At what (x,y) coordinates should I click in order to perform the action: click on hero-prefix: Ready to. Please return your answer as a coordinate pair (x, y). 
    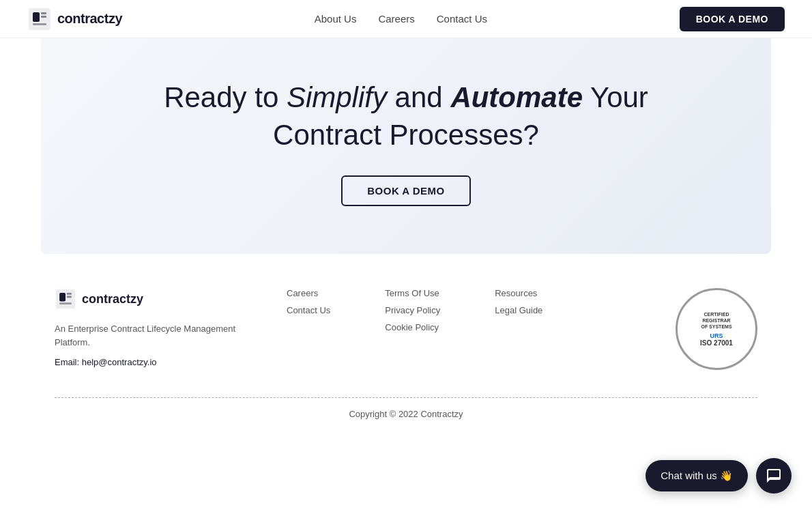
    Looking at the image, I should click on (225, 97).